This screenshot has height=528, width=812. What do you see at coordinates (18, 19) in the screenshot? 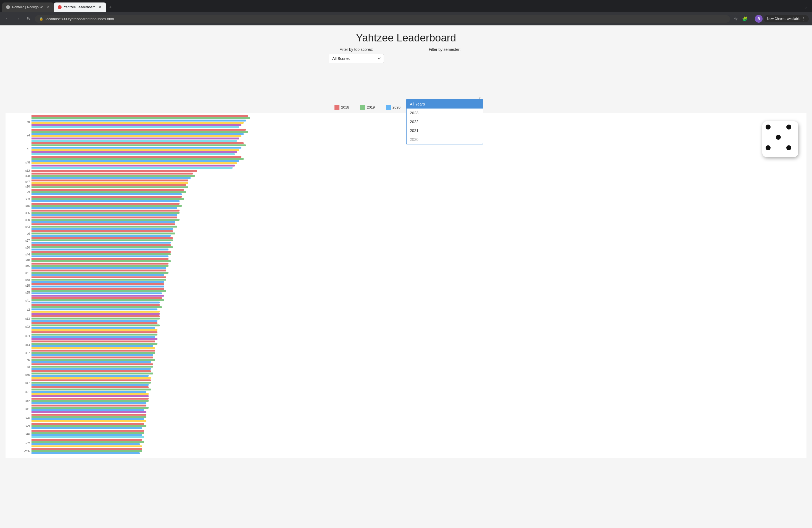
I see `forward-button: →` at bounding box center [18, 19].